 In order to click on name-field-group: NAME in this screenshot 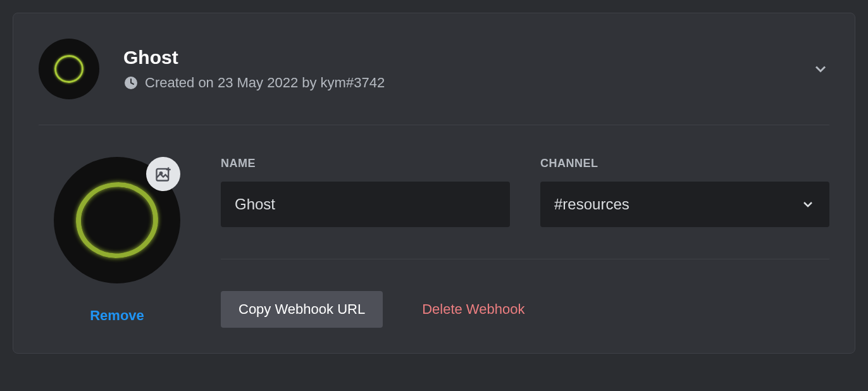, I will do `click(366, 192)`.